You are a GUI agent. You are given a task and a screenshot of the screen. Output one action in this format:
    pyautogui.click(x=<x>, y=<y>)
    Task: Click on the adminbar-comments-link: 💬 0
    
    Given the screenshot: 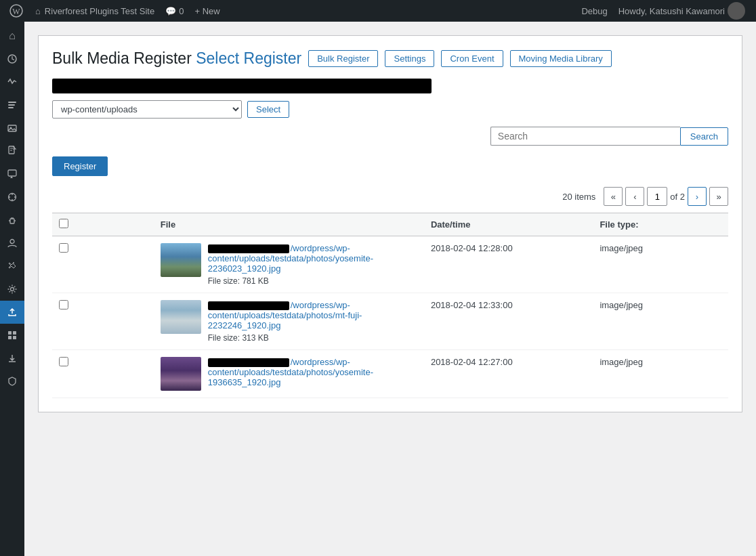 What is the action you would take?
    pyautogui.click(x=175, y=11)
    